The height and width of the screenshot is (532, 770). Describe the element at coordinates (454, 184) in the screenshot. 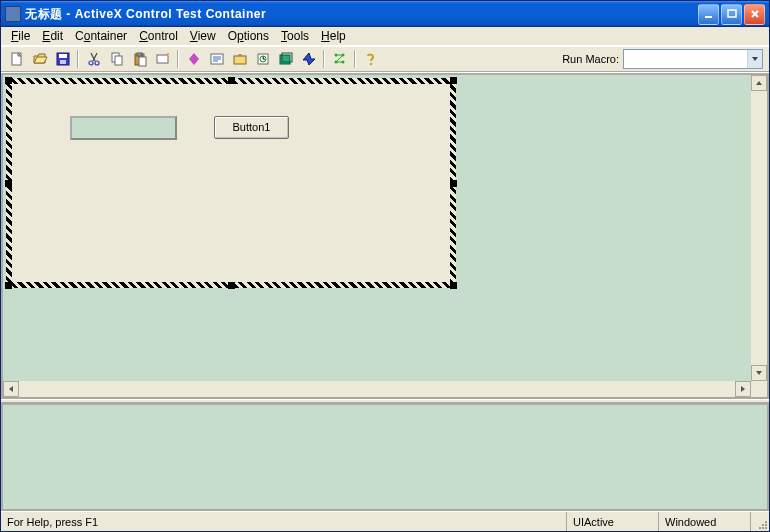

I see `resize-handle-e` at that location.